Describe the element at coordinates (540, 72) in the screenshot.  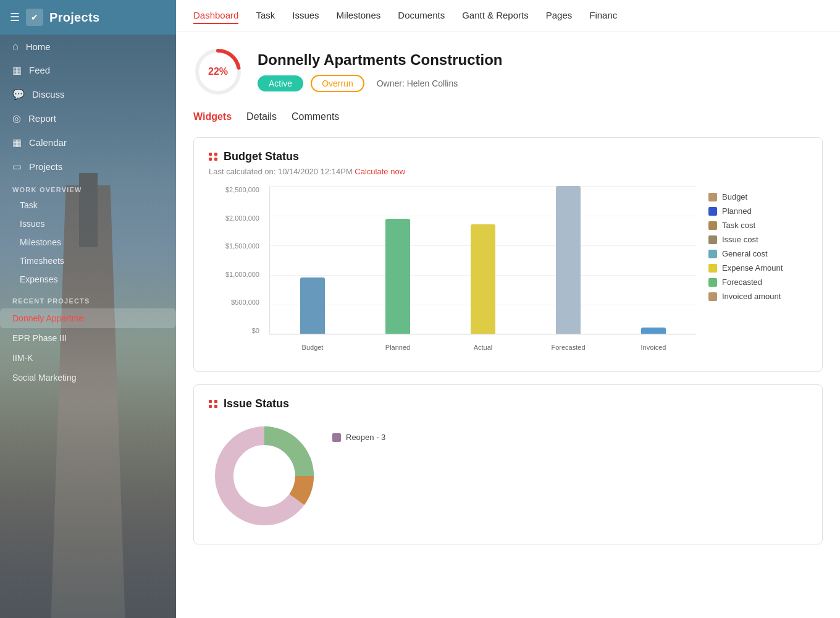
I see `project-info: Donnelly Apartments Construction Active …` at that location.